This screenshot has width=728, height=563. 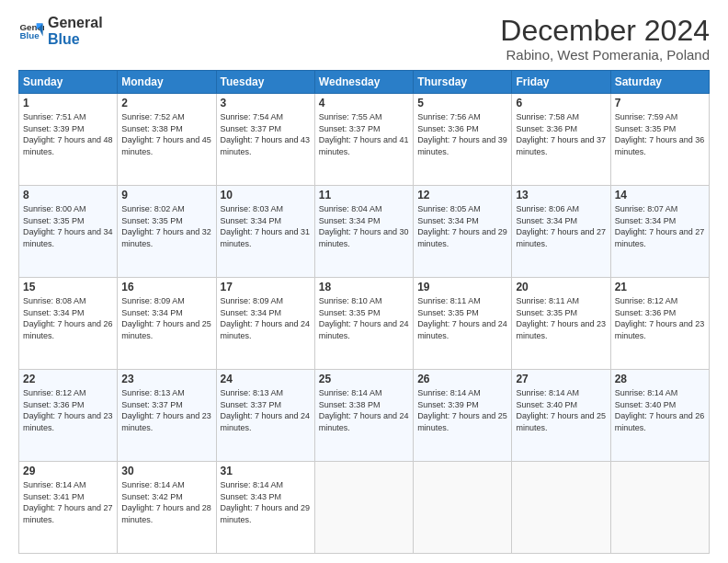 What do you see at coordinates (660, 410) in the screenshot?
I see `day-info: Sunrise: 8:14 AM Sunset: 3:40 PM Dayligh…` at bounding box center [660, 410].